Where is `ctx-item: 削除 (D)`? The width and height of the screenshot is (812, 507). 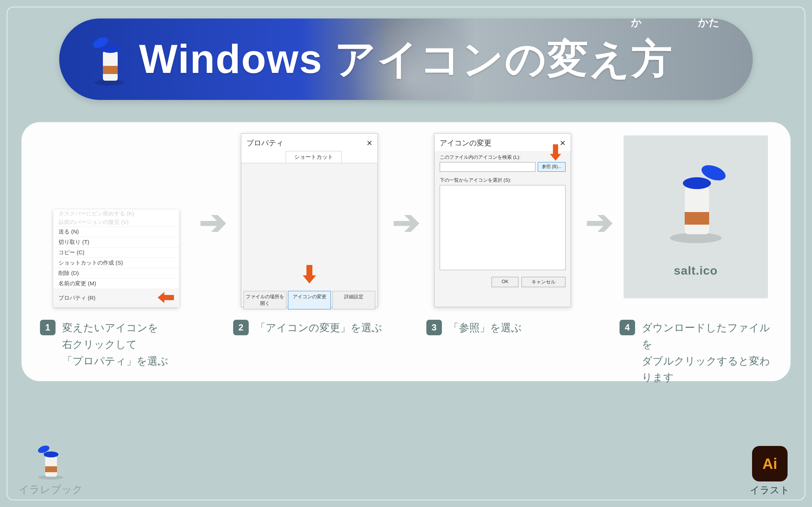
ctx-item: 削除 (D) is located at coordinates (116, 273).